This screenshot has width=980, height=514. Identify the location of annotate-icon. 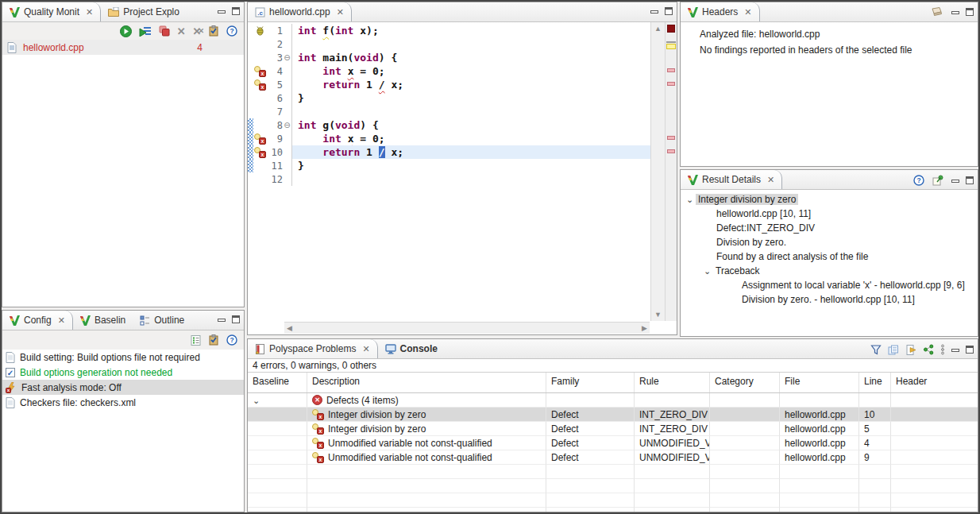
(938, 180).